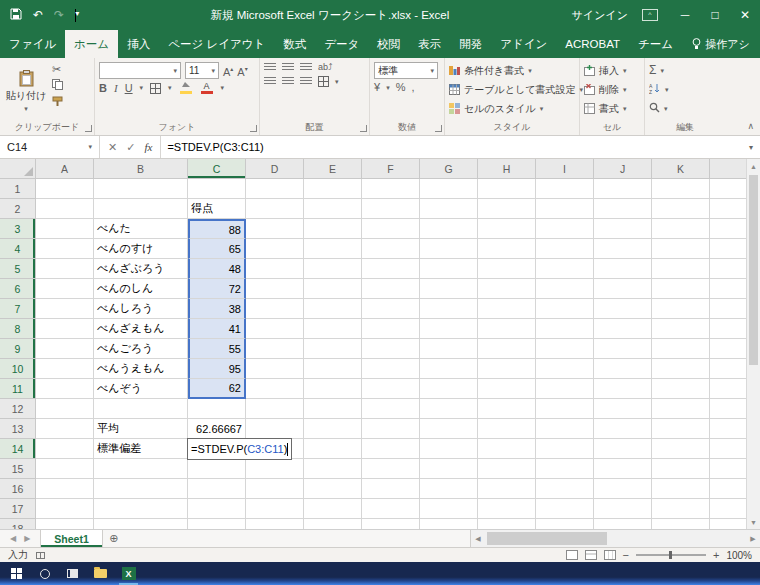 The image size is (760, 585). Describe the element at coordinates (507, 209) in the screenshot. I see `cell-H2` at that location.